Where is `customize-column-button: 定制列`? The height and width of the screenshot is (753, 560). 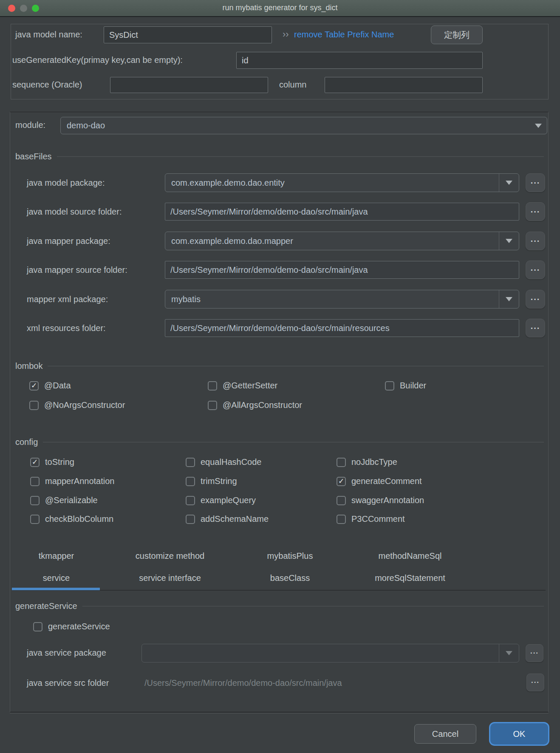
customize-column-button: 定制列 is located at coordinates (457, 35).